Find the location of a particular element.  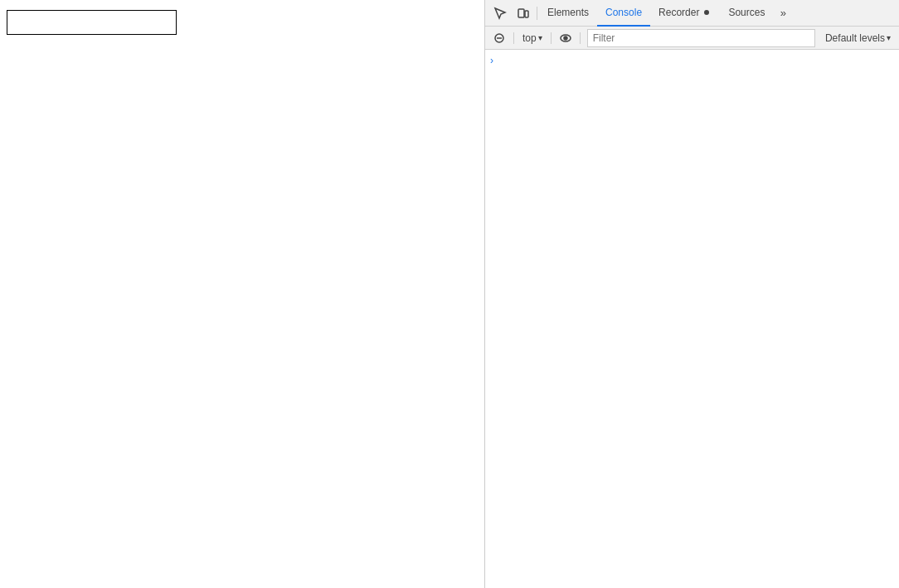

filter-input is located at coordinates (702, 38).